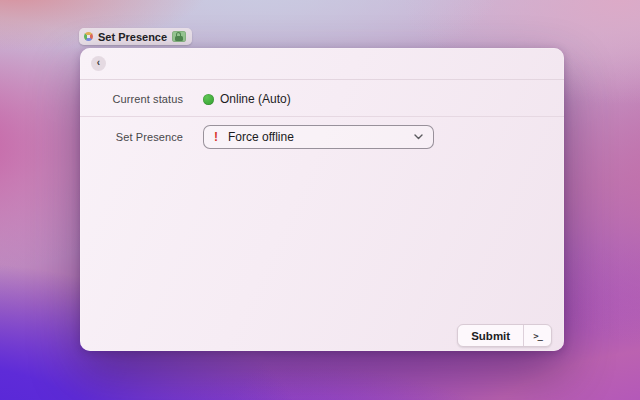  What do you see at coordinates (322, 64) in the screenshot?
I see `window-header: ‹` at bounding box center [322, 64].